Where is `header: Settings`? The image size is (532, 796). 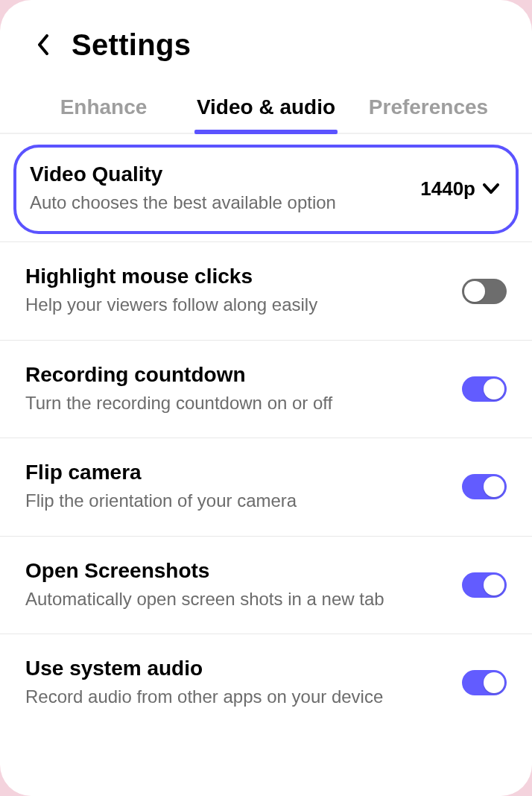 header: Settings is located at coordinates (266, 35).